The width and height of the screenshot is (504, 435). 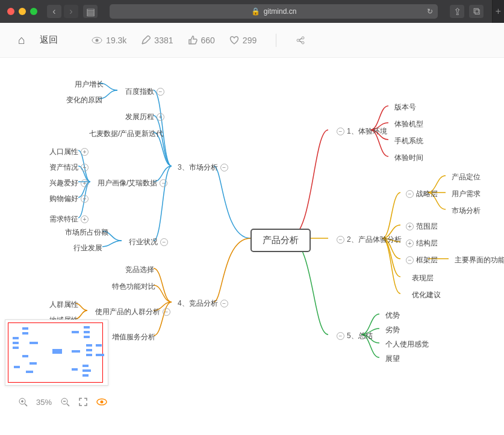 I want to click on leaf-userneed: 用户需求, so click(x=466, y=194).